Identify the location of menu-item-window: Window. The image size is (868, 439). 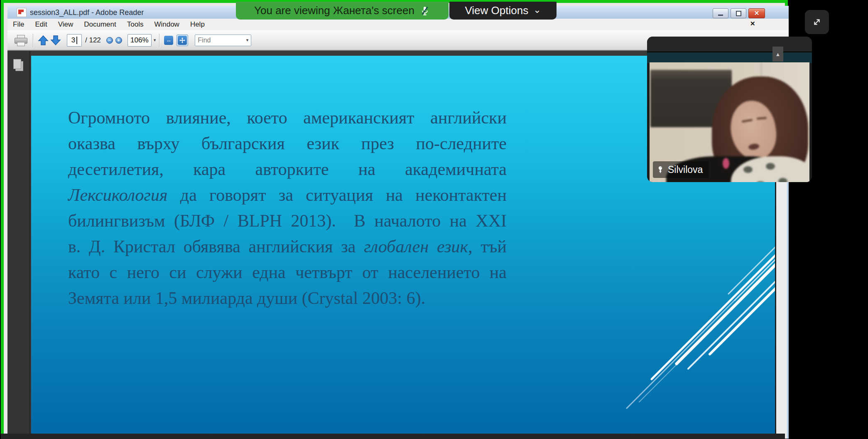
(167, 25).